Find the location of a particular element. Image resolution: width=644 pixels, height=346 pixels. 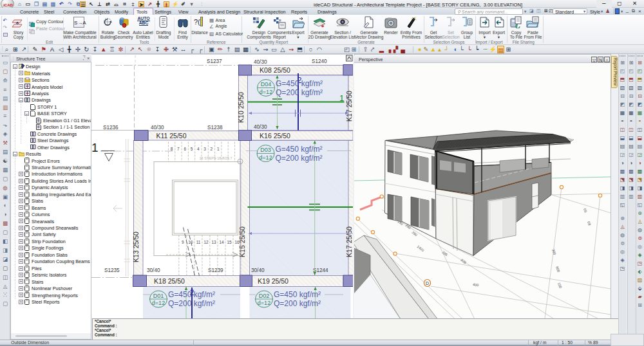

svg-text: K19 25/50 is located at coordinates (273, 281).